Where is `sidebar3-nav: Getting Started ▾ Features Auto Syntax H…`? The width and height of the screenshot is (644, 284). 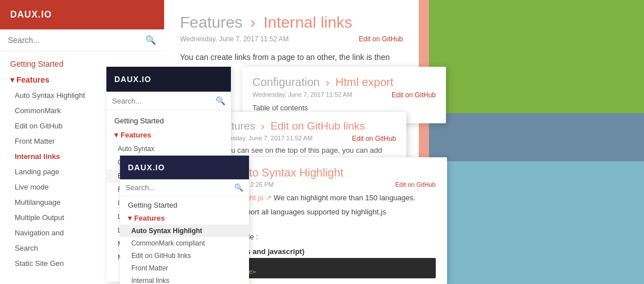 sidebar3-nav: Getting Started ▾ Features Auto Syntax H… is located at coordinates (184, 240).